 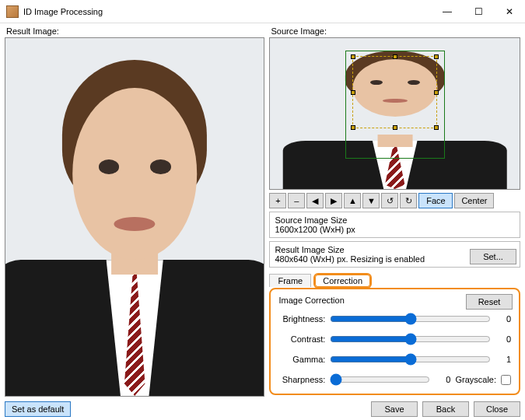 What do you see at coordinates (395, 31) in the screenshot?
I see `source-label: Source Image:` at bounding box center [395, 31].